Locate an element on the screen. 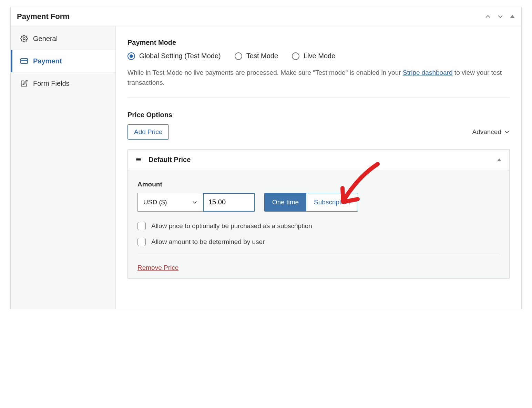  tab-label: Payment is located at coordinates (48, 61).